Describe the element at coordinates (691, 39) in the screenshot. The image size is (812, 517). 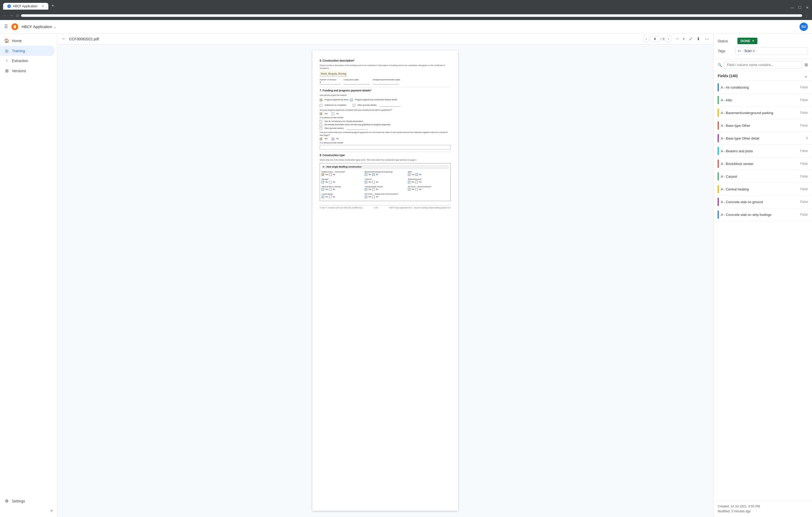
I see `pdf-zoom-fit: ⤢` at that location.